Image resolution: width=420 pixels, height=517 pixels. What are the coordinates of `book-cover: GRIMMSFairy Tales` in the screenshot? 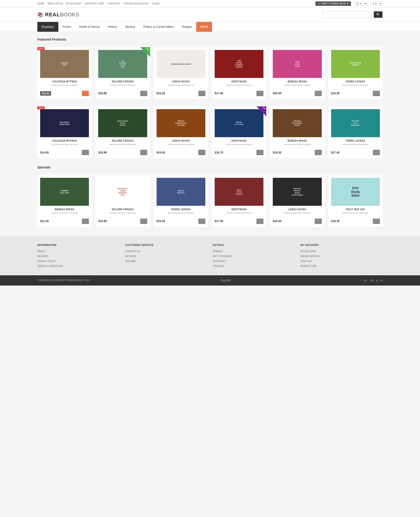 It's located at (64, 192).